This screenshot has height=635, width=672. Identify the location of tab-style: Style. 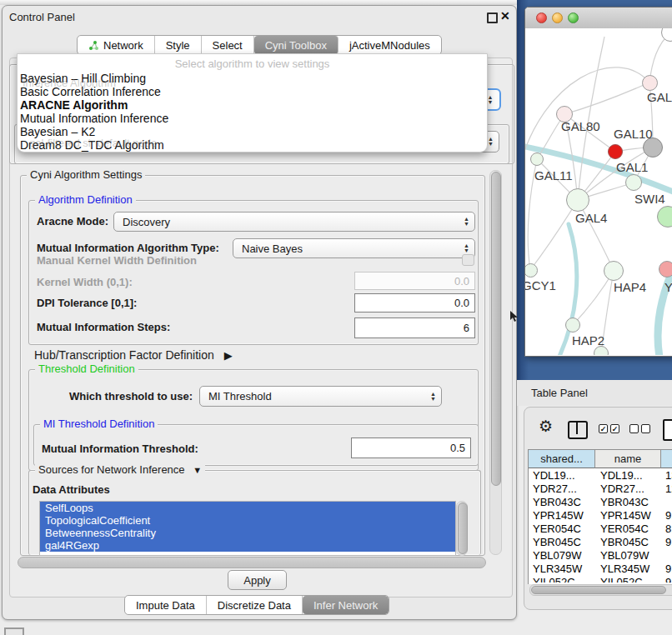
(178, 45).